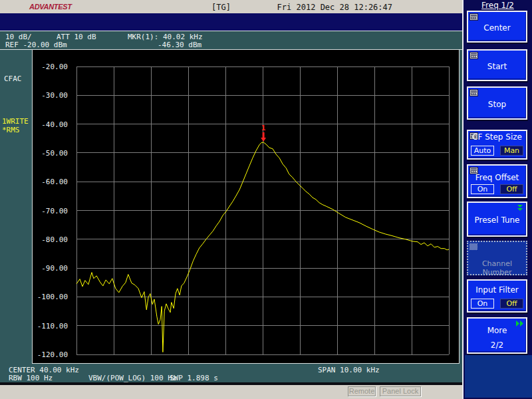 The width and height of the screenshot is (532, 399). What do you see at coordinates (483, 189) in the screenshot?
I see `freq-offset-on-option: On` at bounding box center [483, 189].